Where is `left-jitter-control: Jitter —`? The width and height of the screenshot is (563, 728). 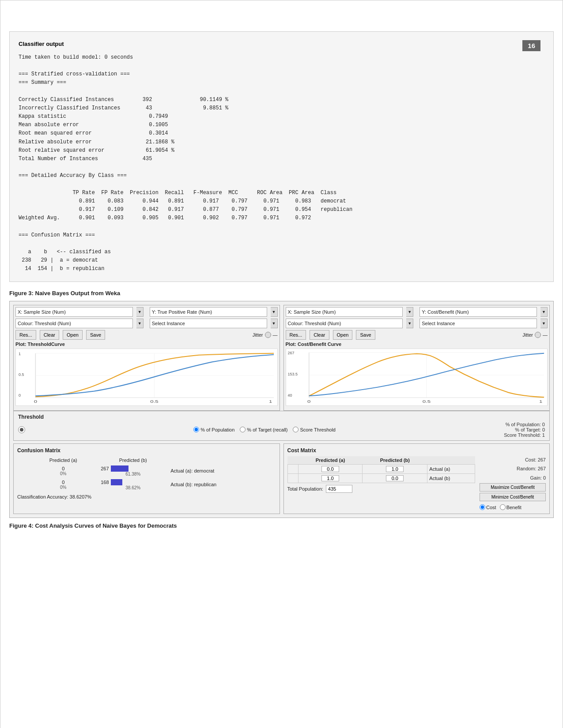
left-jitter-control: Jitter — is located at coordinates (265, 335).